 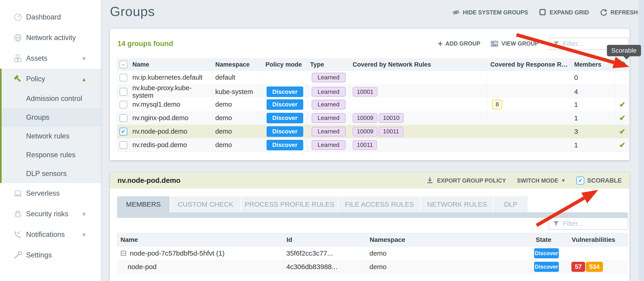 I want to click on check-mark: ✔, so click(x=123, y=132).